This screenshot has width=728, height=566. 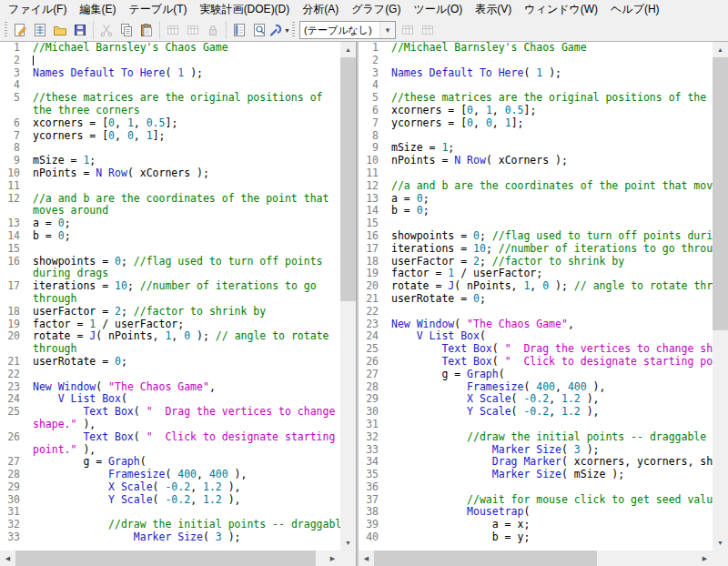 What do you see at coordinates (40, 30) in the screenshot?
I see `new-data-table-button` at bounding box center [40, 30].